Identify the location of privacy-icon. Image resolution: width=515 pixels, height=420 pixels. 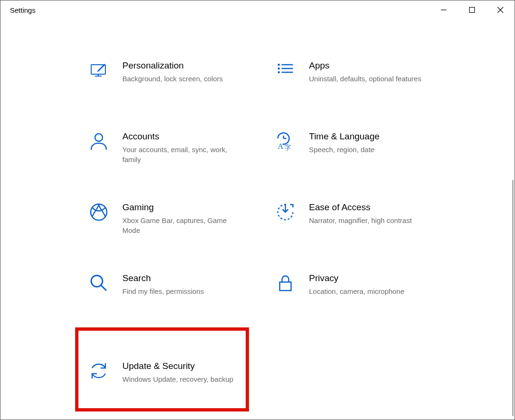
(285, 283).